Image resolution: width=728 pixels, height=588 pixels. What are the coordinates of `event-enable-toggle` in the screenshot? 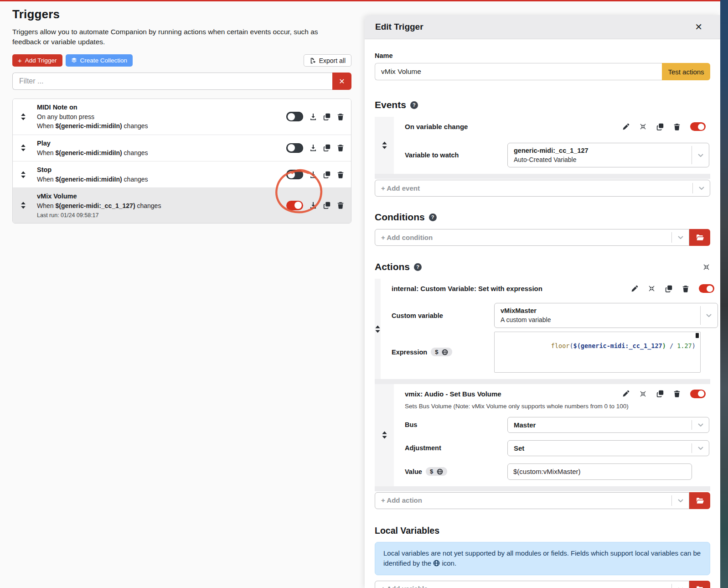 It's located at (698, 127).